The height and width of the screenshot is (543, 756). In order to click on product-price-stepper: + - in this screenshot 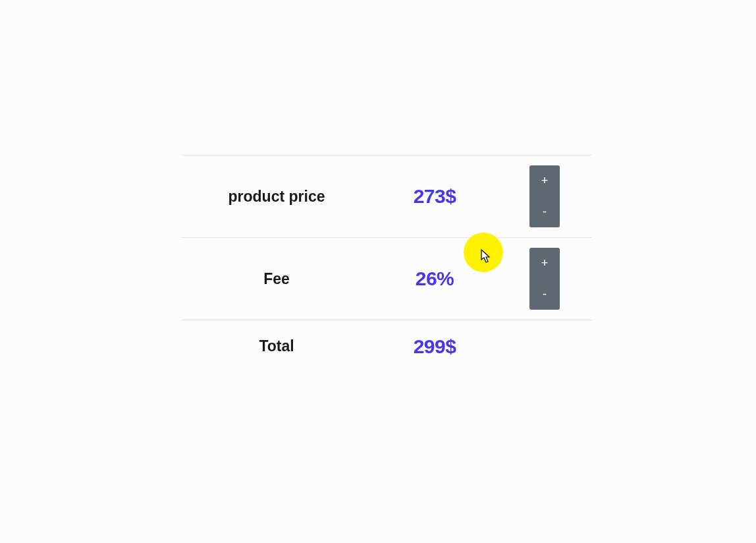, I will do `click(545, 196)`.